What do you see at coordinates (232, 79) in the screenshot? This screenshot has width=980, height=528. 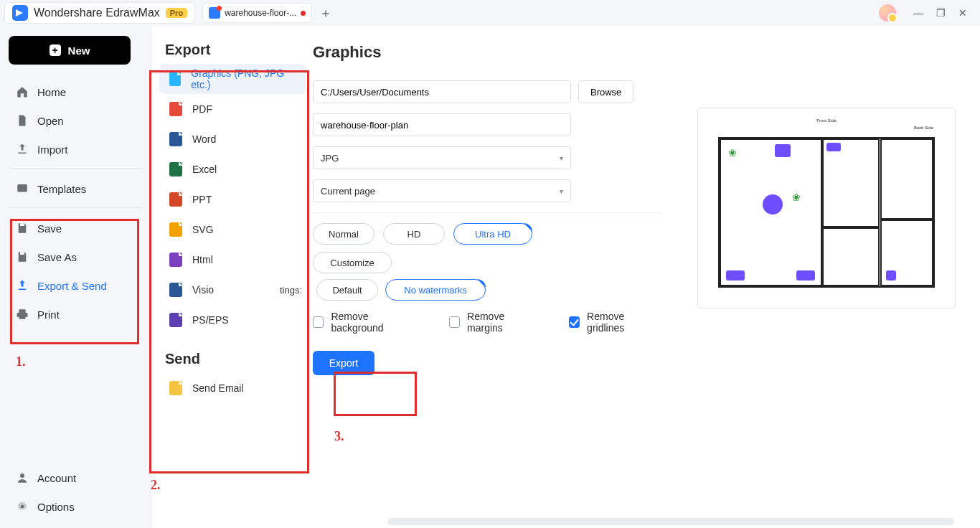 I see `format-item-graphics: Graphics (PNG, JPG etc.)` at bounding box center [232, 79].